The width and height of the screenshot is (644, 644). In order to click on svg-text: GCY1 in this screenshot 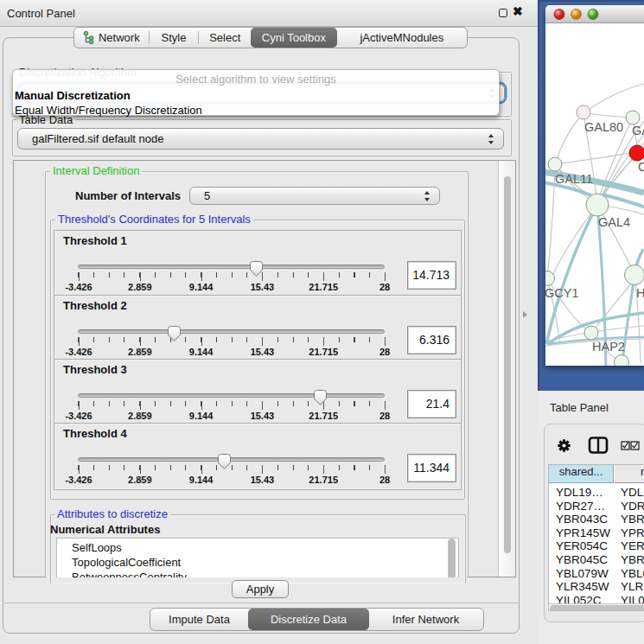, I will do `click(562, 293)`.